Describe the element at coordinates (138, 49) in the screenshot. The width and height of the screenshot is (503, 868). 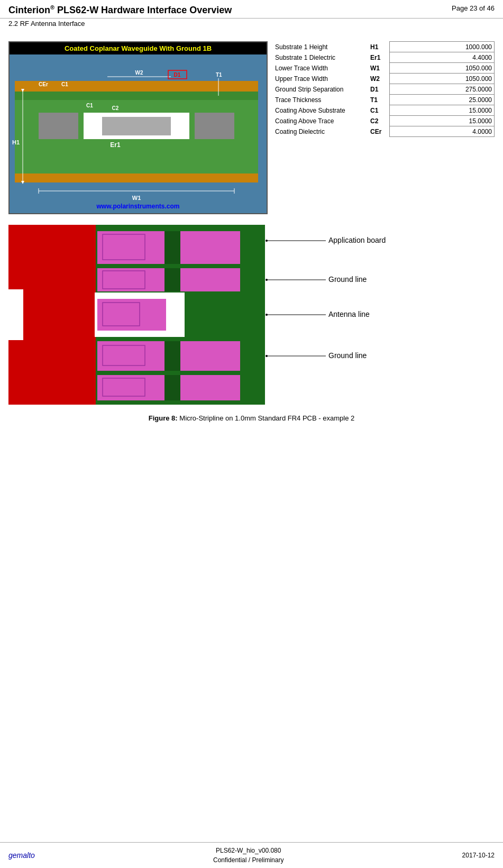
I see `diagram-title: Coated Coplanar Waveguide With Ground 1B` at that location.